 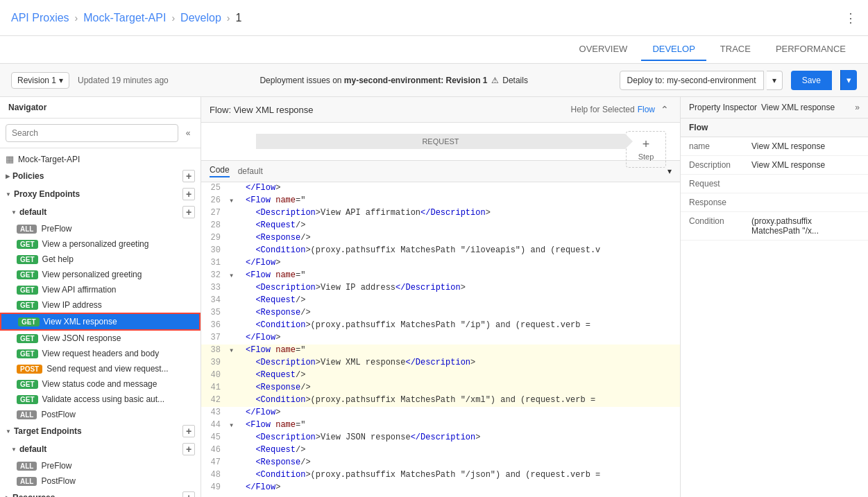 I want to click on nav-target-flow-item: ALLPreFlow, so click(x=100, y=466).